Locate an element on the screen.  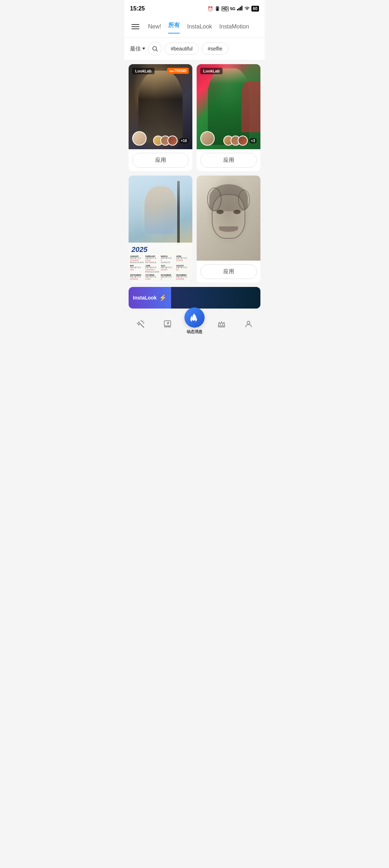
teaser-text: InstaLook ⚡ is located at coordinates (150, 298).